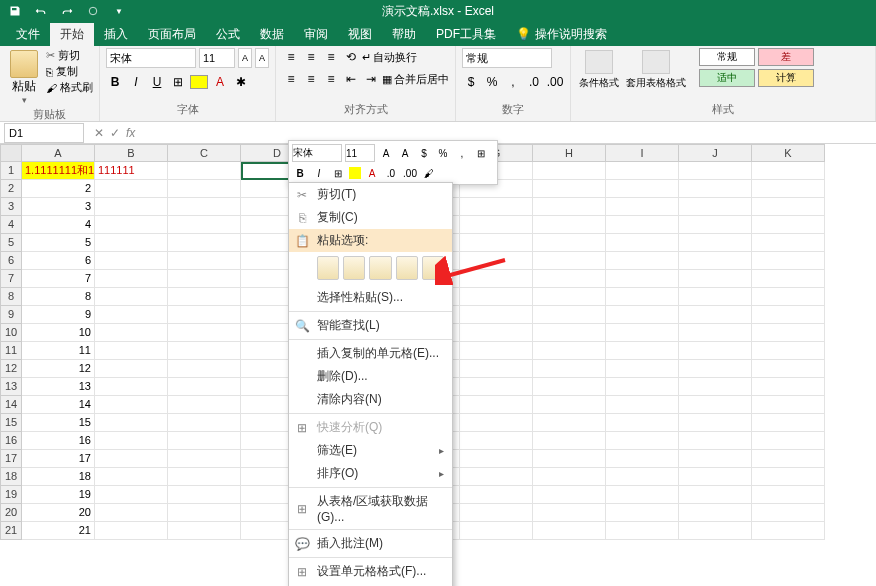  Describe the element at coordinates (355, 173) in the screenshot. I see `mini-fill-icon` at that location.